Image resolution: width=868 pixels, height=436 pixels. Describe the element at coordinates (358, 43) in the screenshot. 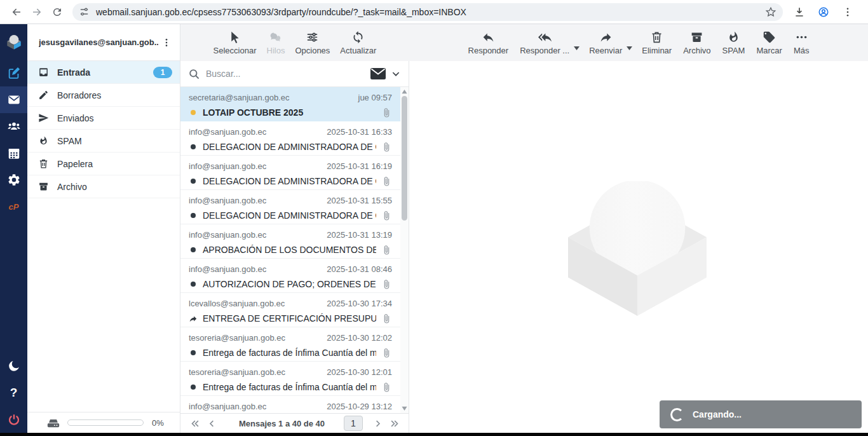

I see `refresh-button: Actualizar` at that location.